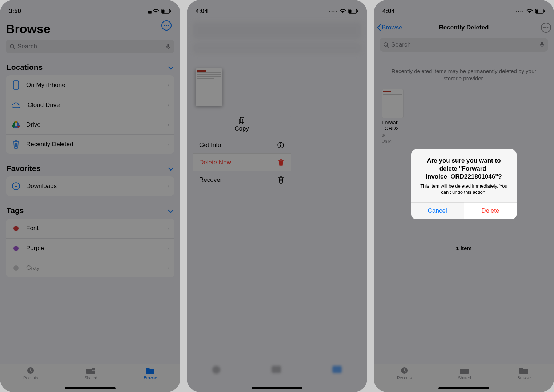 The width and height of the screenshot is (554, 392). What do you see at coordinates (383, 135) in the screenshot?
I see `file-date: 6/` at bounding box center [383, 135].